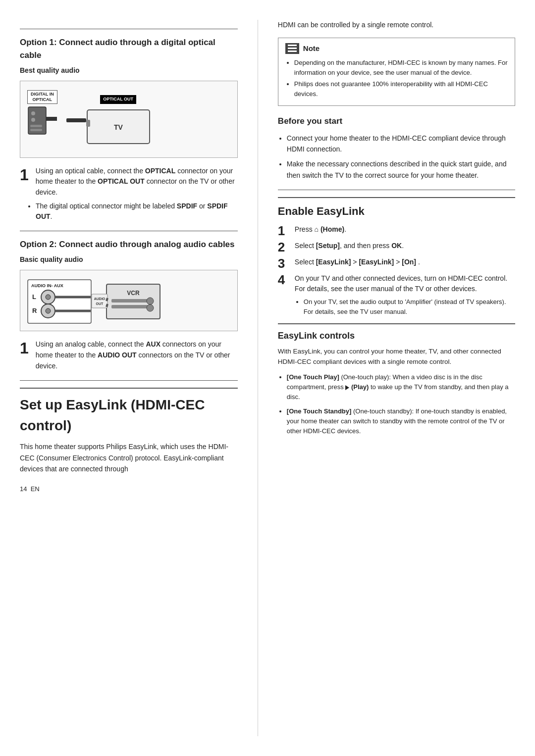 The width and height of the screenshot is (535, 756). I want to click on digital-in-label: DIGITAL INOPTICAL, so click(43, 97).